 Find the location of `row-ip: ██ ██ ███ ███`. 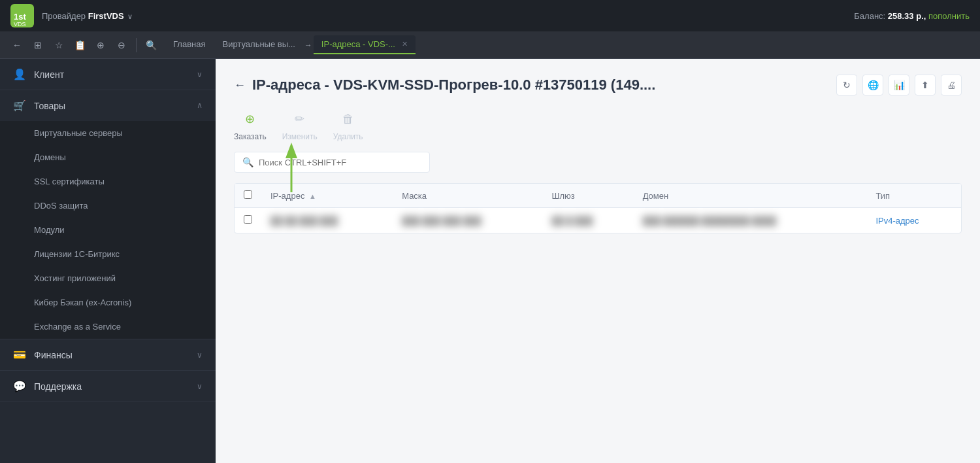

row-ip: ██ ██ ███ ███ is located at coordinates (327, 221).